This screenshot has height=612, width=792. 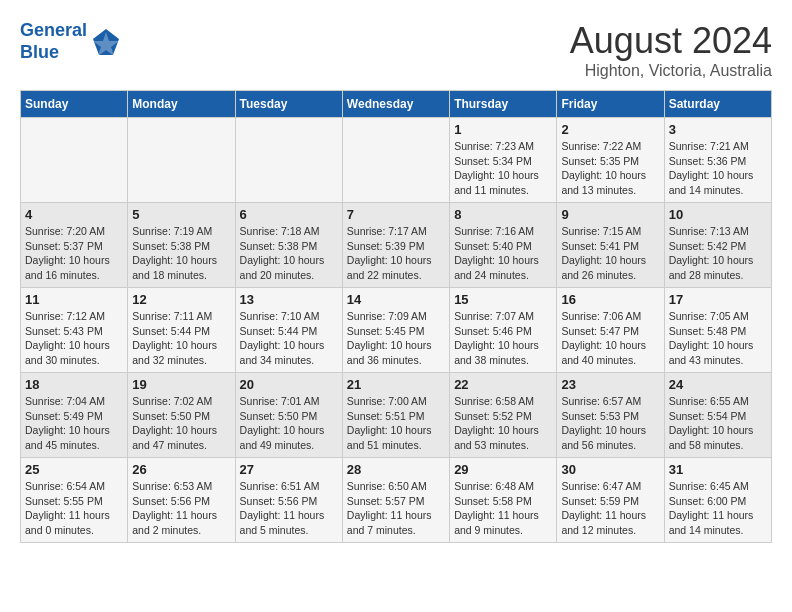 I want to click on day-info: Sunrise: 7:15 AM Sunset: 5:41 PM Dayligh…, so click(x=610, y=254).